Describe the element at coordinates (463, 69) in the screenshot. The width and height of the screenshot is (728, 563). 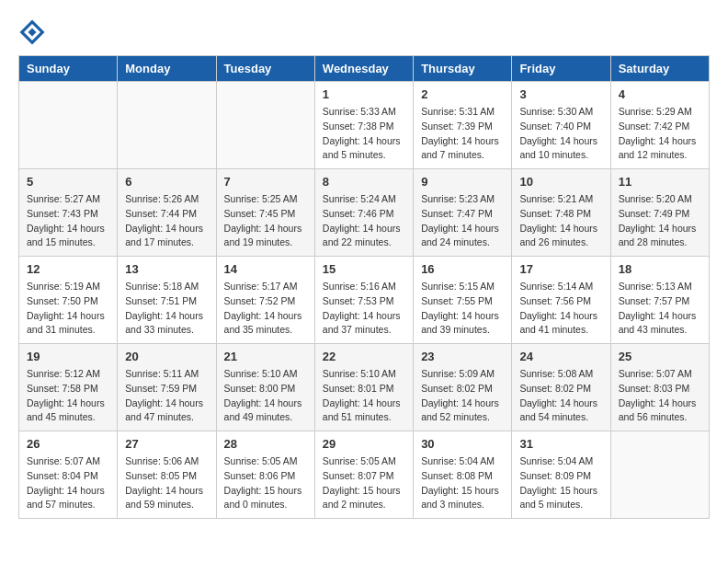
I see `weekday-header: Thursday` at that location.